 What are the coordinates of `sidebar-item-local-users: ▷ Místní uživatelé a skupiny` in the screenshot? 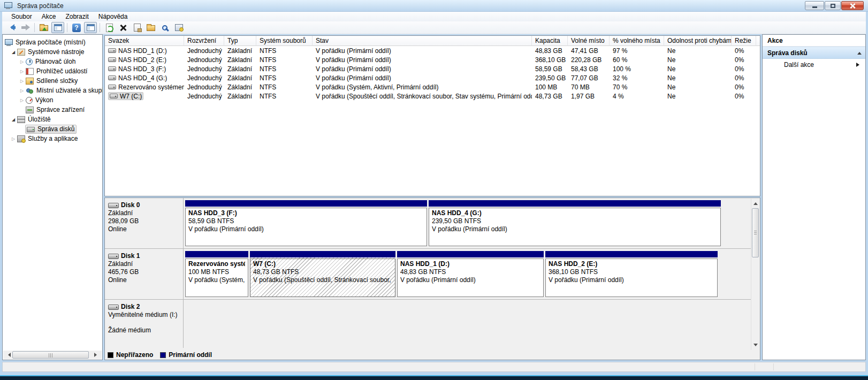 It's located at (52, 90).